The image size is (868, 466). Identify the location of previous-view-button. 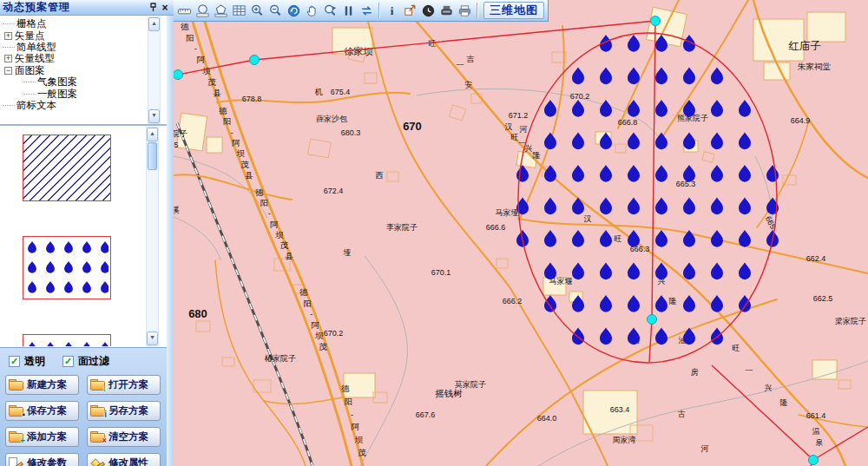
(293, 10).